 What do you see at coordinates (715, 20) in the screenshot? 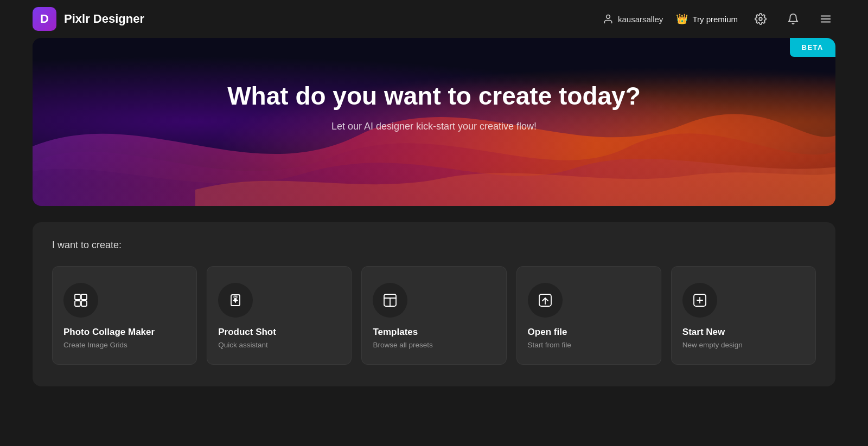
I see `premium-label: Try premium` at bounding box center [715, 20].